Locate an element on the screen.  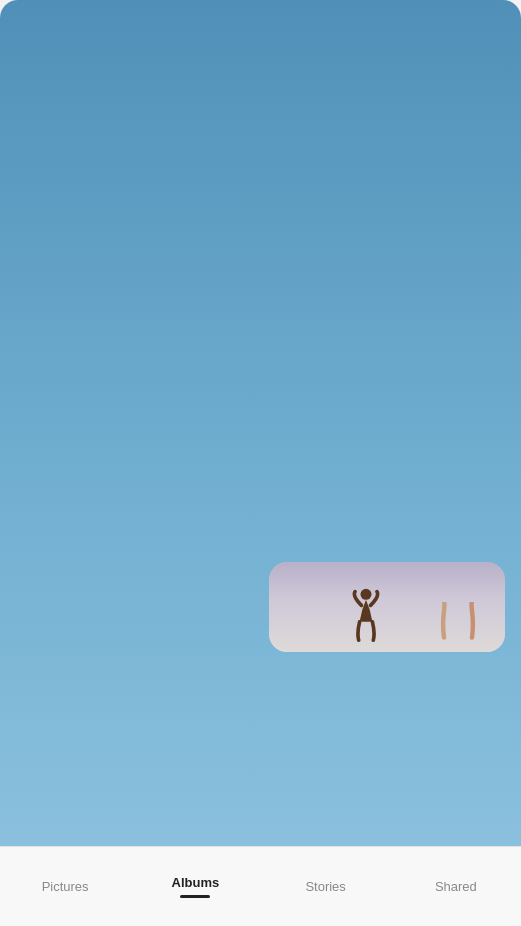
people-thumbnail is located at coordinates (388, 607).